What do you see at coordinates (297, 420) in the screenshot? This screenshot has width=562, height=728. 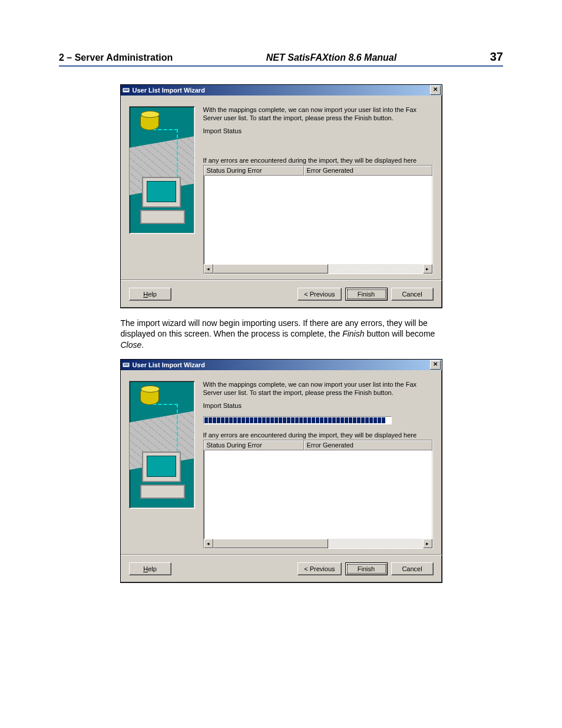 I see `progress-bar` at bounding box center [297, 420].